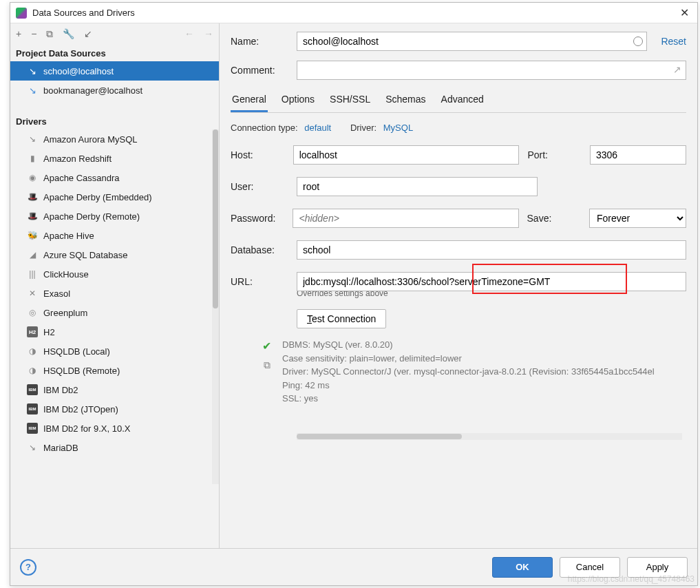 This screenshot has height=588, width=700. I want to click on tab-advanced: Advanced, so click(463, 101).